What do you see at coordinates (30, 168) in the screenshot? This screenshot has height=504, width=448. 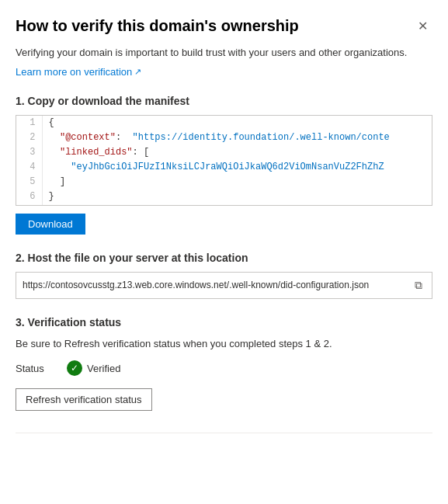 I see `line-number: 4` at bounding box center [30, 168].